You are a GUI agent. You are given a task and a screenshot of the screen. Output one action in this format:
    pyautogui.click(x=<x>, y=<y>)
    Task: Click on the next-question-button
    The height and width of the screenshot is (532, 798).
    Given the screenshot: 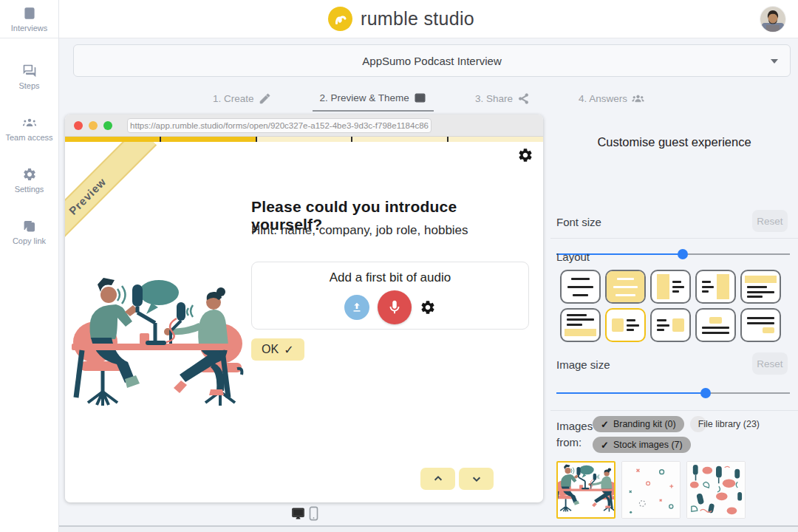 What is the action you would take?
    pyautogui.click(x=476, y=479)
    